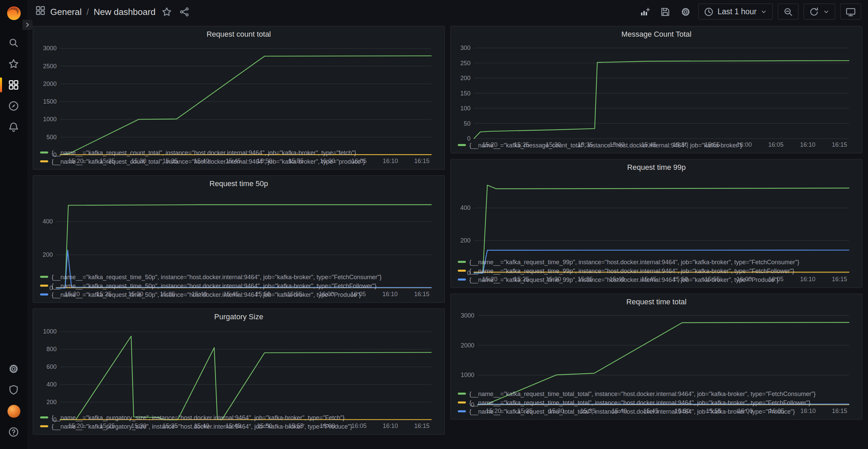 Image resolution: width=868 pixels, height=449 pixels. I want to click on legend-item: {__name__="kafka_message_count_total", i…, so click(657, 145).